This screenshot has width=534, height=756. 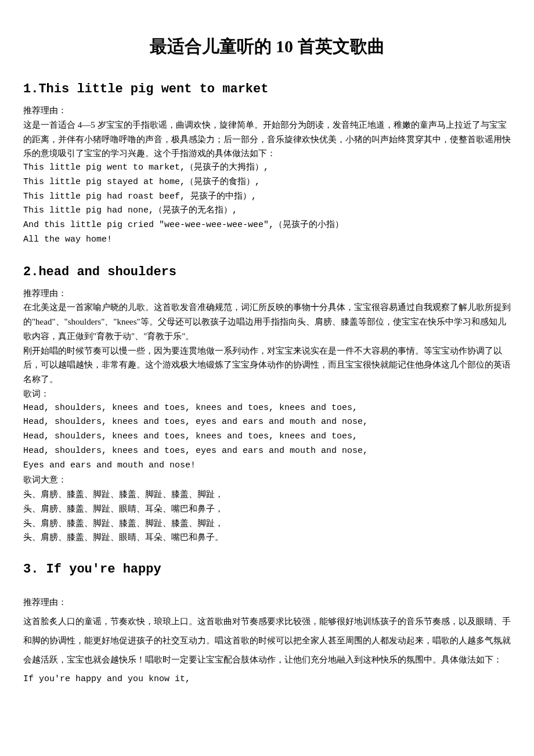 I want to click on lyric-line: All the way home!, so click(x=267, y=240).